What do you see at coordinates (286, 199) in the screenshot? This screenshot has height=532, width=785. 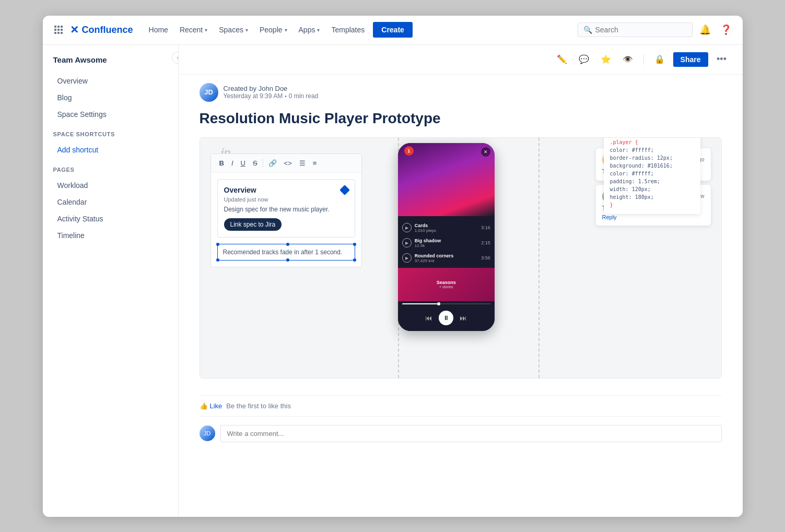 I see `card-updated: Updated just now` at bounding box center [286, 199].